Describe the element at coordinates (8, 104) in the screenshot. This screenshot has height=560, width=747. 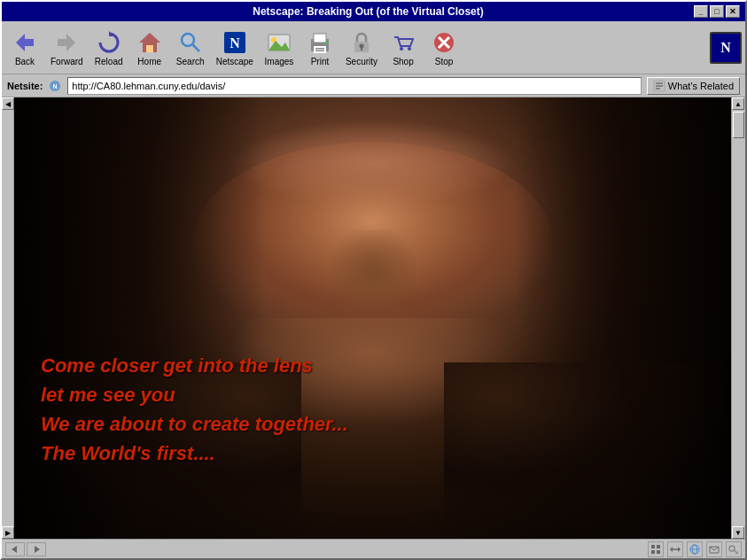
I see `scroll-left-button: ◀` at that location.